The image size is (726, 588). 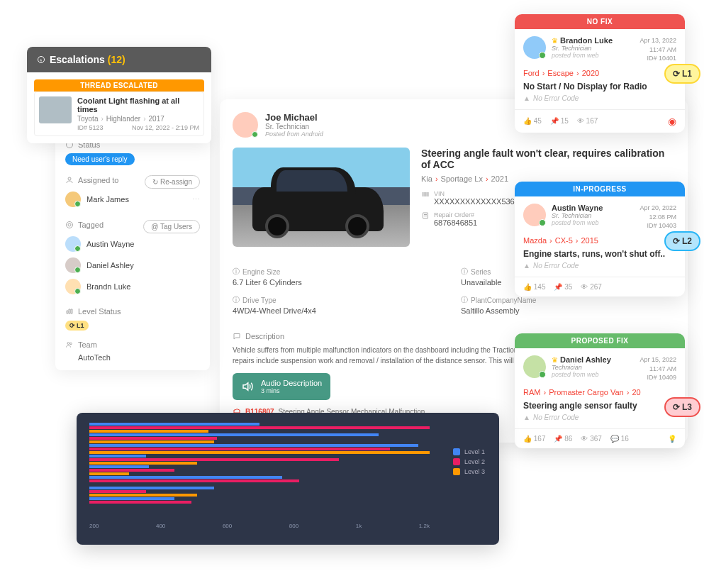 I want to click on user-icon, so click(x=69, y=180).